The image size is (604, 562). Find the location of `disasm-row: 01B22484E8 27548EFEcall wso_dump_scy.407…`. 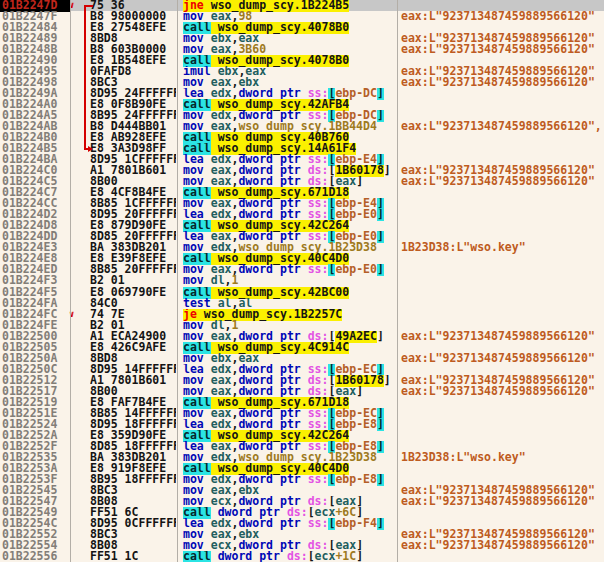

disasm-row: 01B22484E8 27548EFEcall wso_dump_scy.407… is located at coordinates (302, 28).